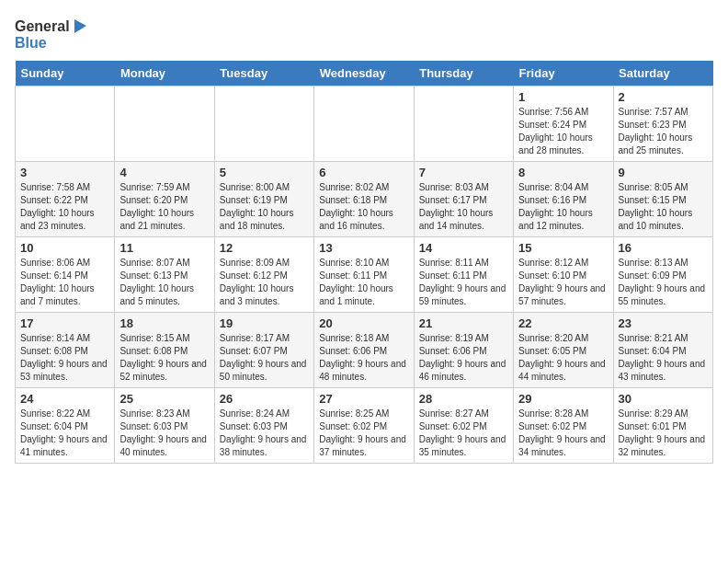 Image resolution: width=728 pixels, height=563 pixels. I want to click on calendar-cell: 22Sunrise: 8:20 AM Sunset: 6:05 PM Dayli…, so click(563, 350).